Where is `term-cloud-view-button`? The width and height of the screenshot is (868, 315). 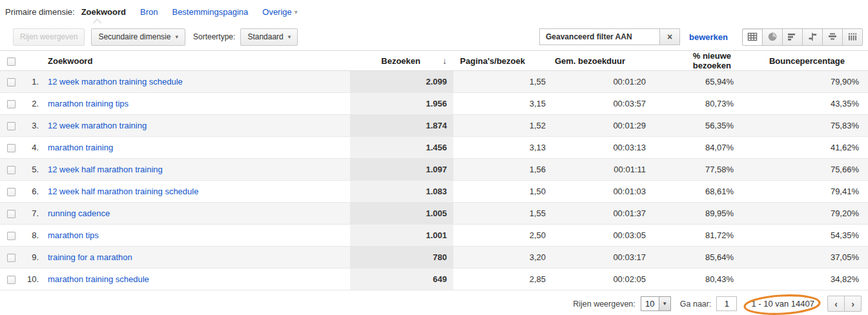 term-cloud-view-button is located at coordinates (832, 37).